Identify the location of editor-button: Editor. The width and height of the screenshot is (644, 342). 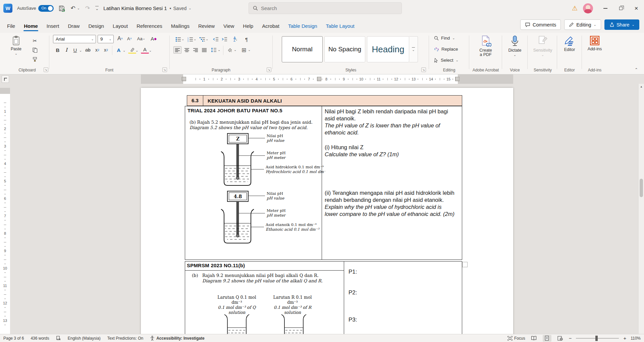
(570, 44).